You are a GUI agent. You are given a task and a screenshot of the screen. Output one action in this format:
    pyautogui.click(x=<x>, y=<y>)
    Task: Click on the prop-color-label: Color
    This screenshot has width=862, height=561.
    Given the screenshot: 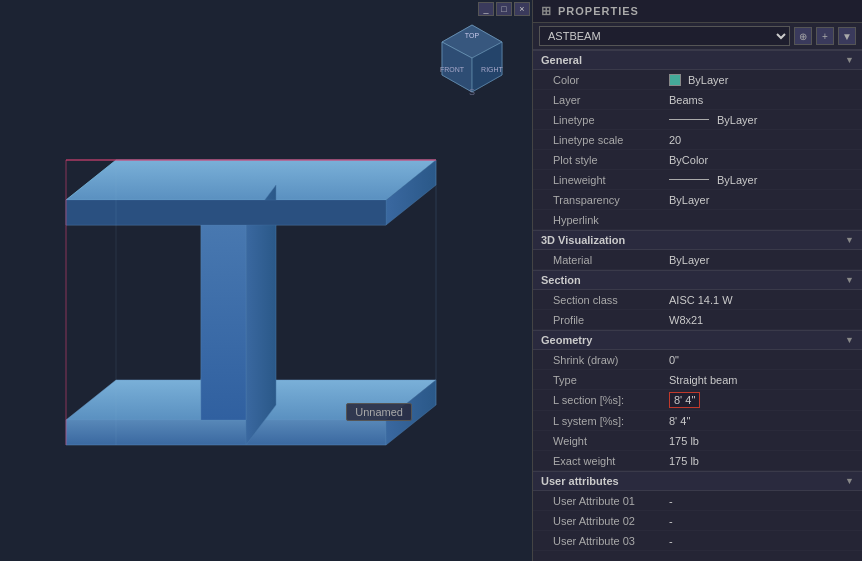 What is the action you would take?
    pyautogui.click(x=598, y=80)
    